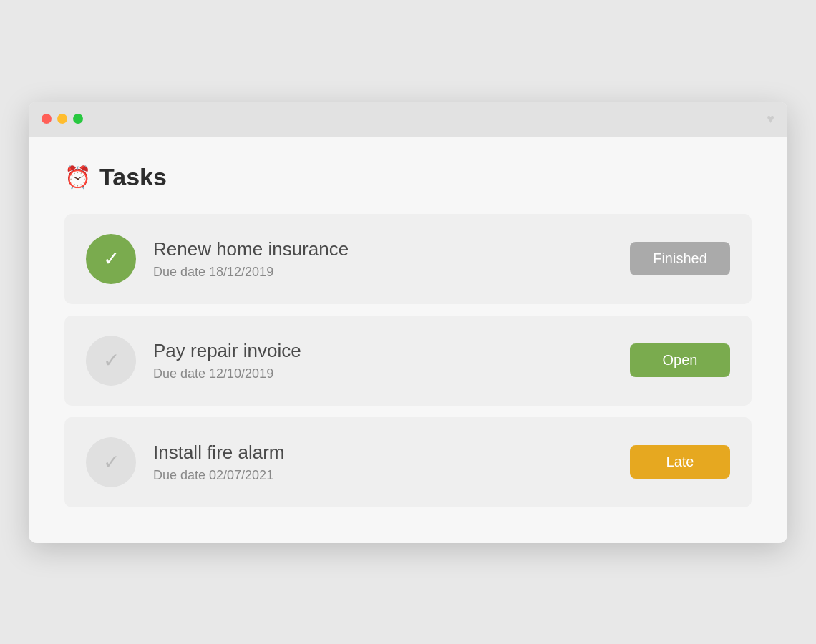 The image size is (816, 644). Describe the element at coordinates (680, 361) in the screenshot. I see `status-badge: Open` at that location.